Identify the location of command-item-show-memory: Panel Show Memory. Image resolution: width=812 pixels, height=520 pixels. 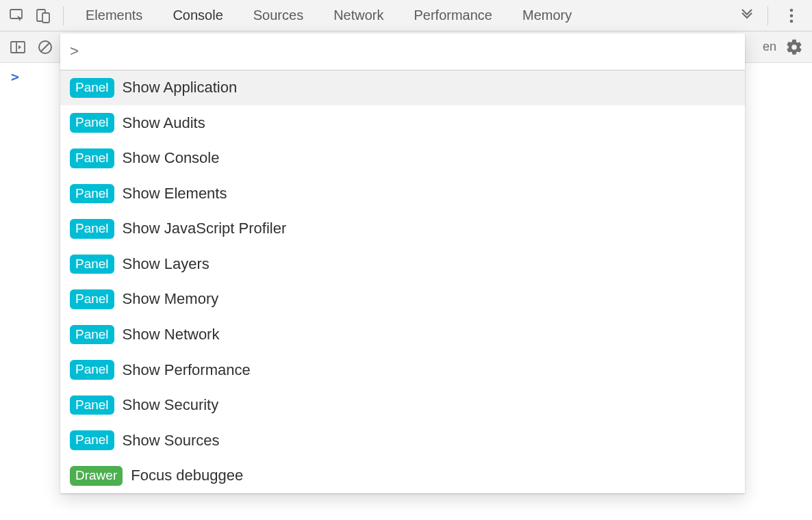
(403, 300).